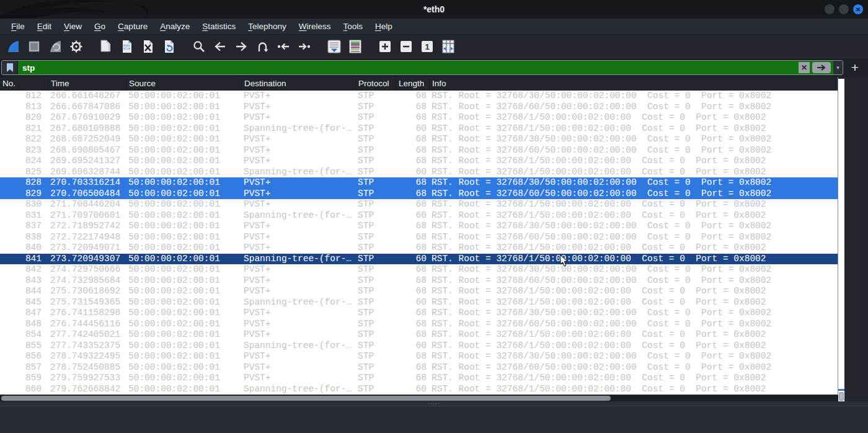 Image resolution: width=868 pixels, height=433 pixels. I want to click on packet-row-844: 844275.73061869250:00:00:02:00:01PVST+ST…, so click(419, 292).